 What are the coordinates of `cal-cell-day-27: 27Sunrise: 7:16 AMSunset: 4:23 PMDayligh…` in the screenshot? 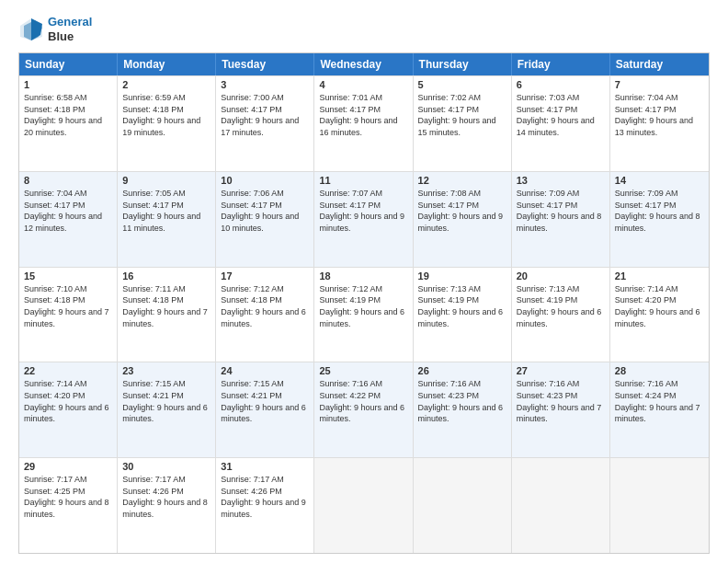 It's located at (561, 410).